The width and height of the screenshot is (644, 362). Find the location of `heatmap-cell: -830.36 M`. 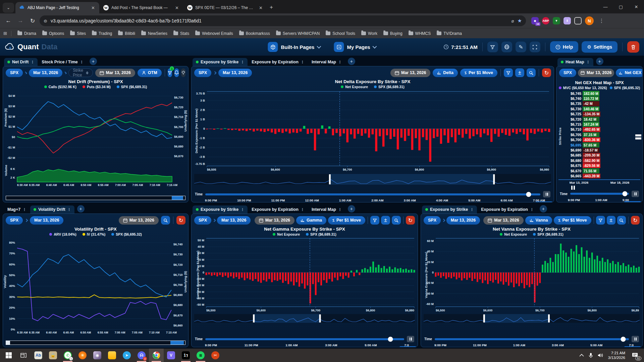

heatmap-cell: -830.36 M is located at coordinates (592, 140).